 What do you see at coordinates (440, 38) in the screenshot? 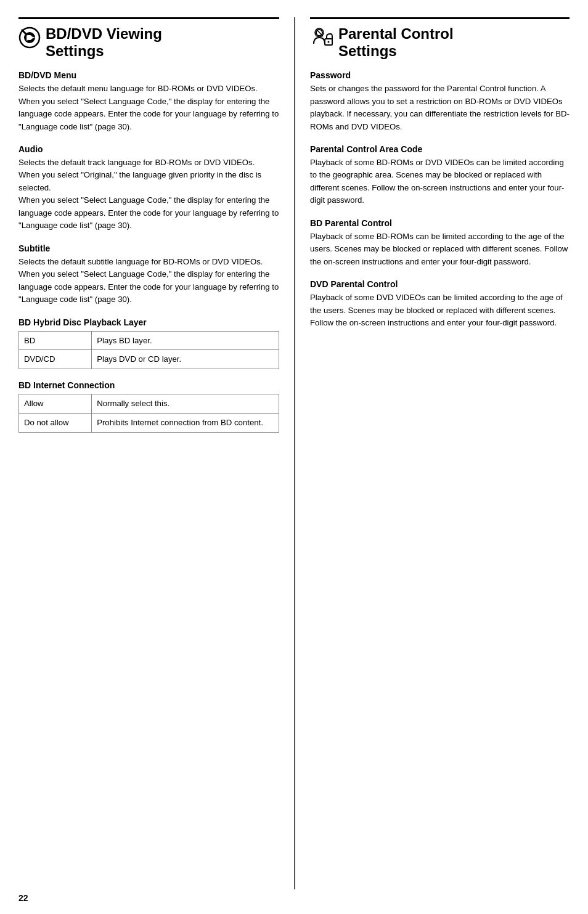
I see `right-section-header: Parental Control Settings` at bounding box center [440, 38].